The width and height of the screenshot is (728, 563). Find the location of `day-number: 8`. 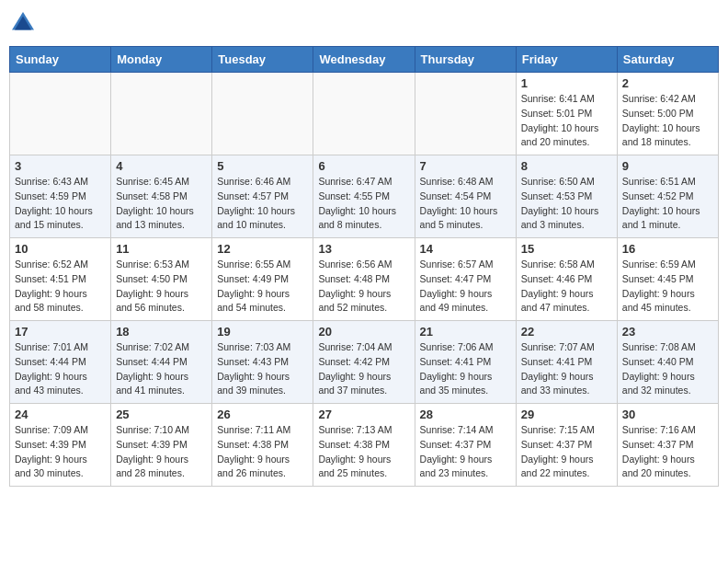

day-number: 8 is located at coordinates (566, 166).